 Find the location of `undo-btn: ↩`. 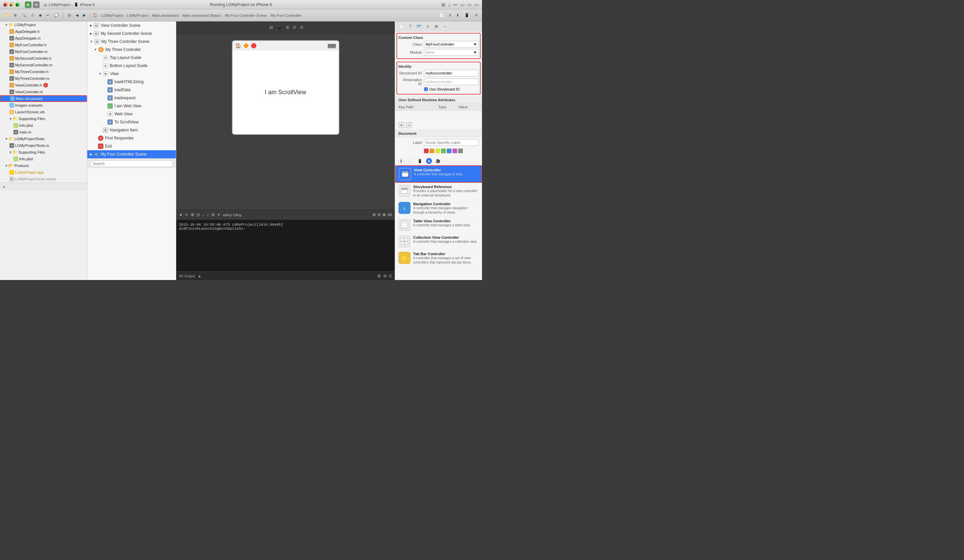

undo-btn: ↩ is located at coordinates (48, 15).